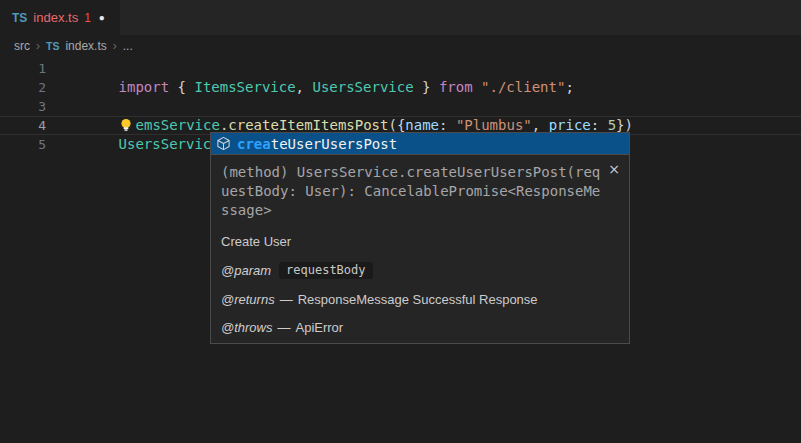 This screenshot has width=801, height=443. What do you see at coordinates (254, 144) in the screenshot?
I see `suggestion-match-text: crea` at bounding box center [254, 144].